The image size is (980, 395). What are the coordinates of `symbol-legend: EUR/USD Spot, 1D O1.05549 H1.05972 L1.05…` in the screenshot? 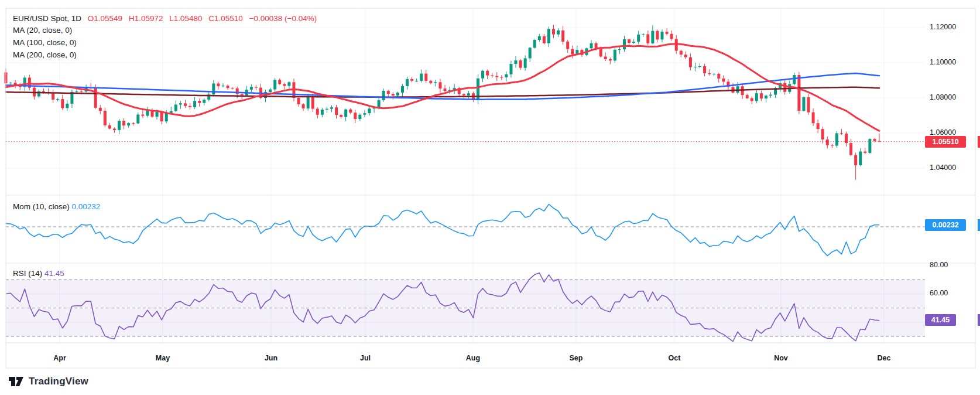 It's located at (165, 19).